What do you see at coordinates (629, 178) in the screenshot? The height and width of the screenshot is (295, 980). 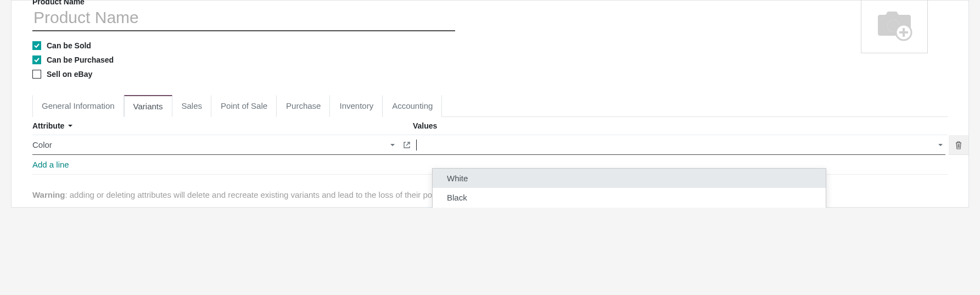 I see `dropdown-option-white: White` at bounding box center [629, 178].